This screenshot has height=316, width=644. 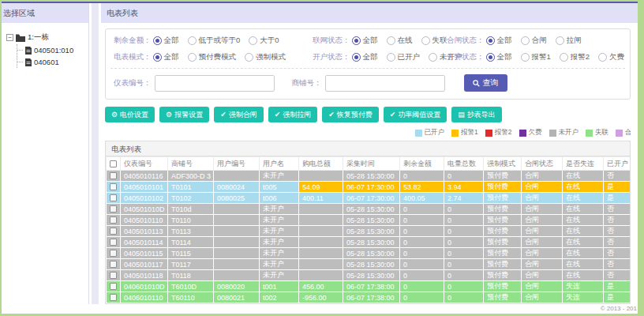 I want to click on table-row: 040501010DT010d未开户05-28 15:30:0000预付费合闸在…, so click(x=369, y=209).